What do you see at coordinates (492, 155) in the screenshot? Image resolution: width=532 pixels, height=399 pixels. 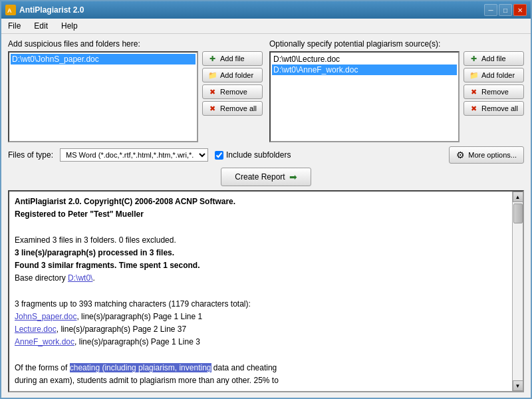 I see `more-options-label: More options...` at bounding box center [492, 155].